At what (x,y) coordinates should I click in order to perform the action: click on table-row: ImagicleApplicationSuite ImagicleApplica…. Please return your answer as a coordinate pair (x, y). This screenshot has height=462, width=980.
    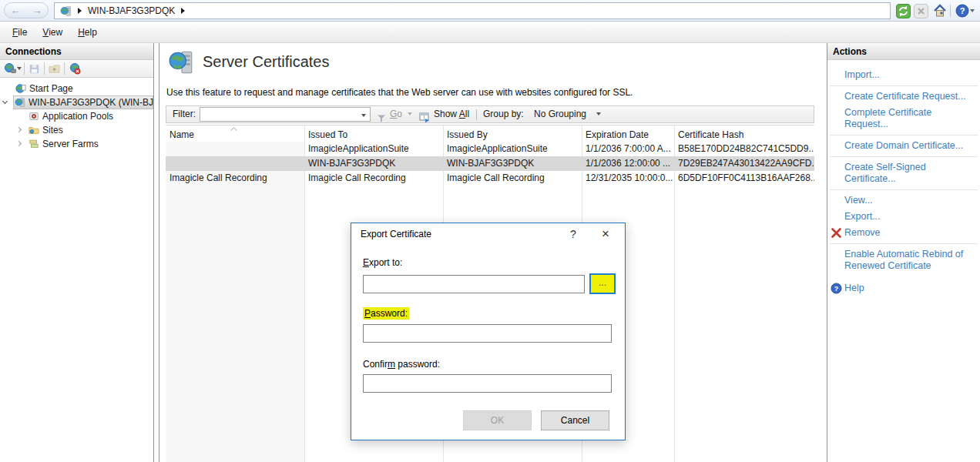
    Looking at the image, I should click on (490, 149).